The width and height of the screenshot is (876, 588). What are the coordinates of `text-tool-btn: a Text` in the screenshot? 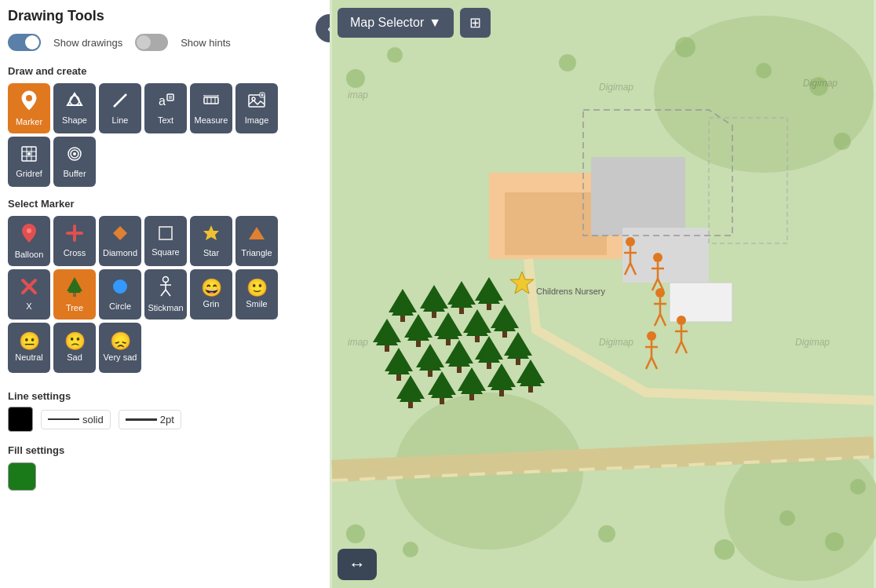 It's located at (166, 108).